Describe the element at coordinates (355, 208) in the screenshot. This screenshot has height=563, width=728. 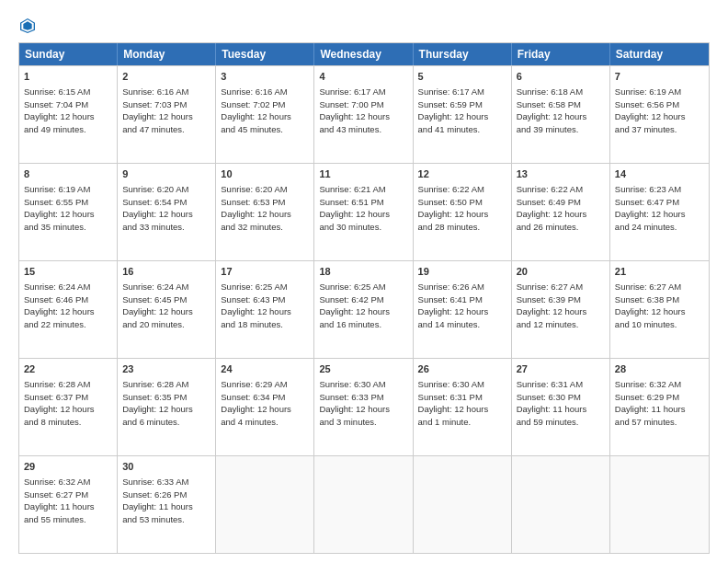
I see `day-info: Sunrise: 6:21 AM Sunset: 6:51 PM Dayligh…` at that location.